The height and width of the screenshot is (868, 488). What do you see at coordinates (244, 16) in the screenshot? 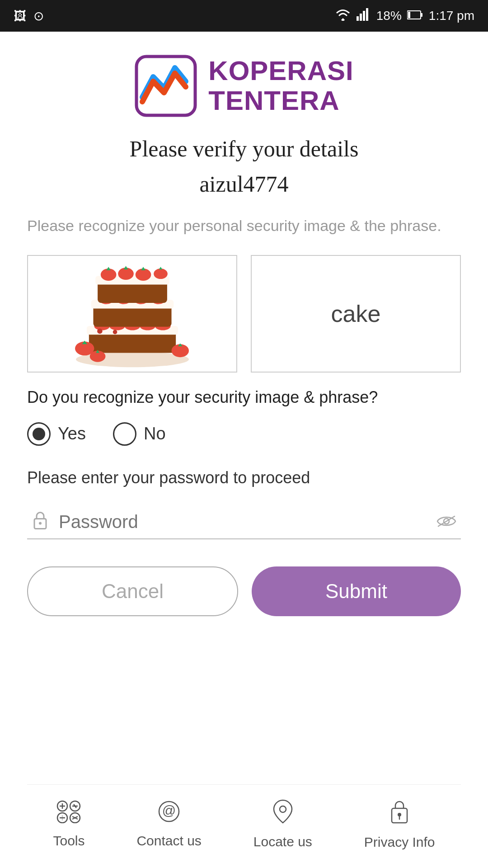
I see `status-bar: 🖼 ⊙ 18% 1:17 pm` at bounding box center [244, 16].